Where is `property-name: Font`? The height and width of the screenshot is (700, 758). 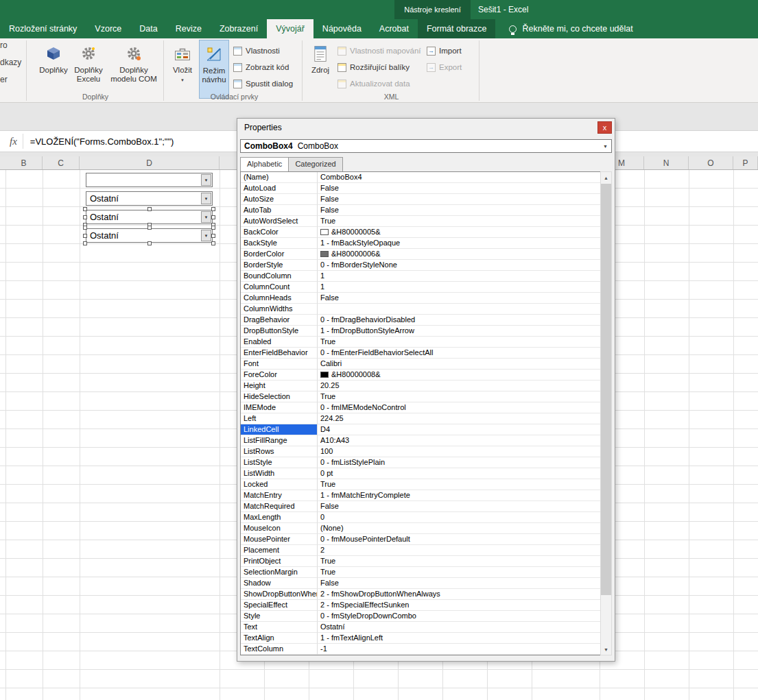 property-name: Font is located at coordinates (279, 364).